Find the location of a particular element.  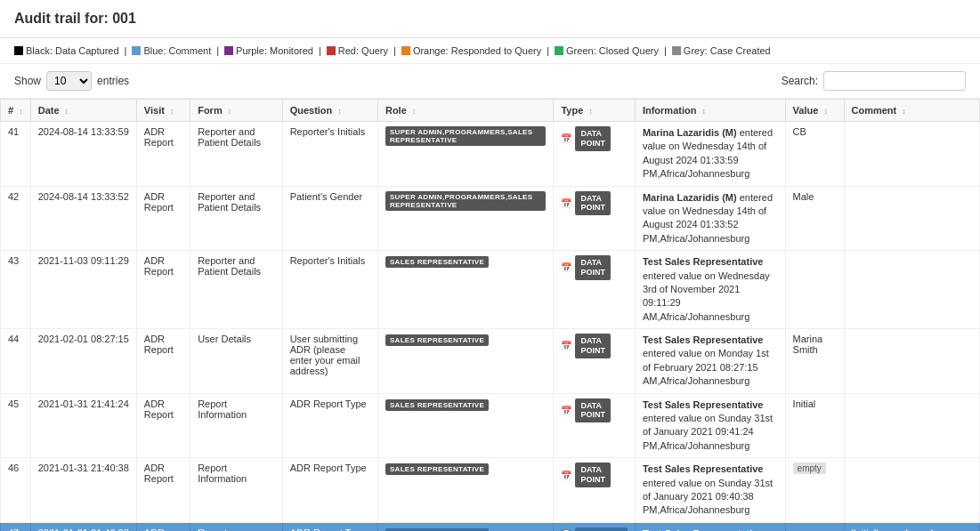

search-bar: Search: is located at coordinates (874, 81).